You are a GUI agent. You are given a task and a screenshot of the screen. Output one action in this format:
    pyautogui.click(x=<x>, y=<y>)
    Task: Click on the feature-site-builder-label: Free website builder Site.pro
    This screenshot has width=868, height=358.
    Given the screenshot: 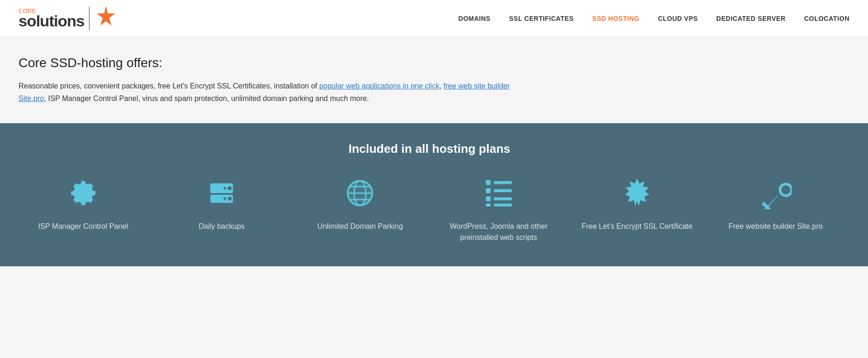 What is the action you would take?
    pyautogui.click(x=775, y=226)
    